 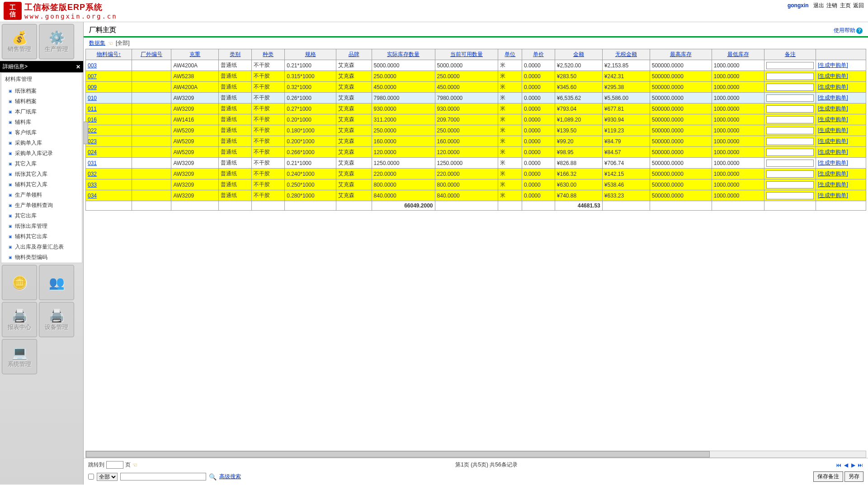 What do you see at coordinates (42, 67) in the screenshot?
I see `sidebar-detail-bar: 詳細信息> ✕` at bounding box center [42, 67].